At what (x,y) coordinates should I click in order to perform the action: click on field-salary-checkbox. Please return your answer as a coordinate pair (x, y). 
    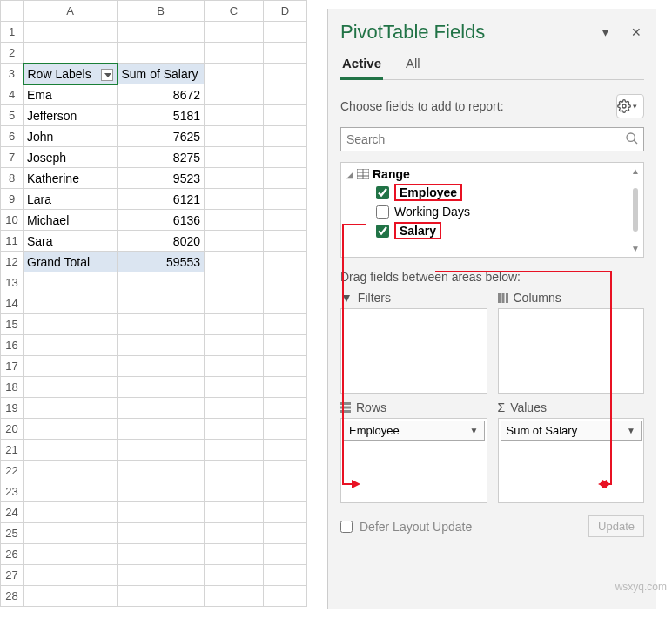
    Looking at the image, I should click on (383, 232).